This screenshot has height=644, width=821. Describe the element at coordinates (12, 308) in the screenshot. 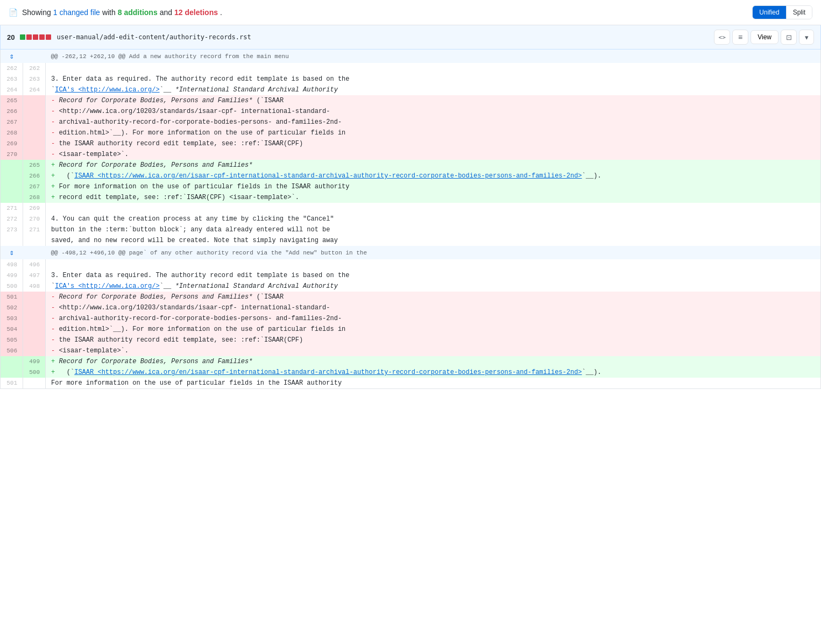

I see `line-num-old: 502` at that location.